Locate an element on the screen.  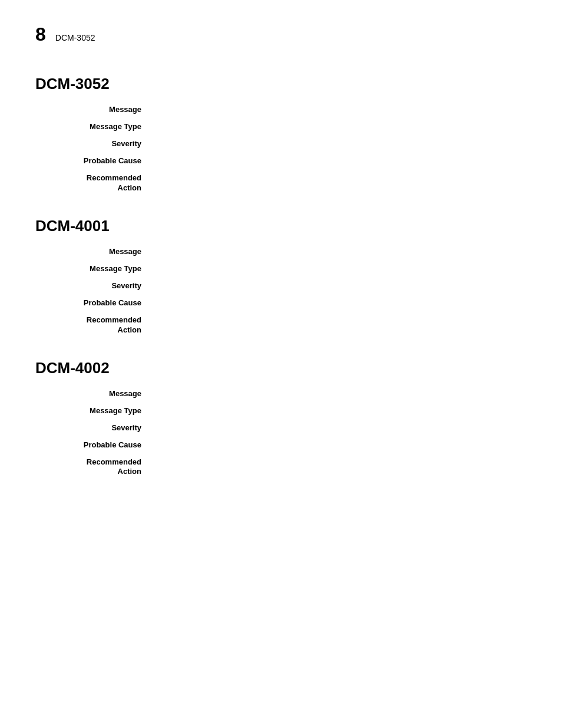
field-row-dcm-3052-4: RecommendedAction is located at coordinates (281, 183).